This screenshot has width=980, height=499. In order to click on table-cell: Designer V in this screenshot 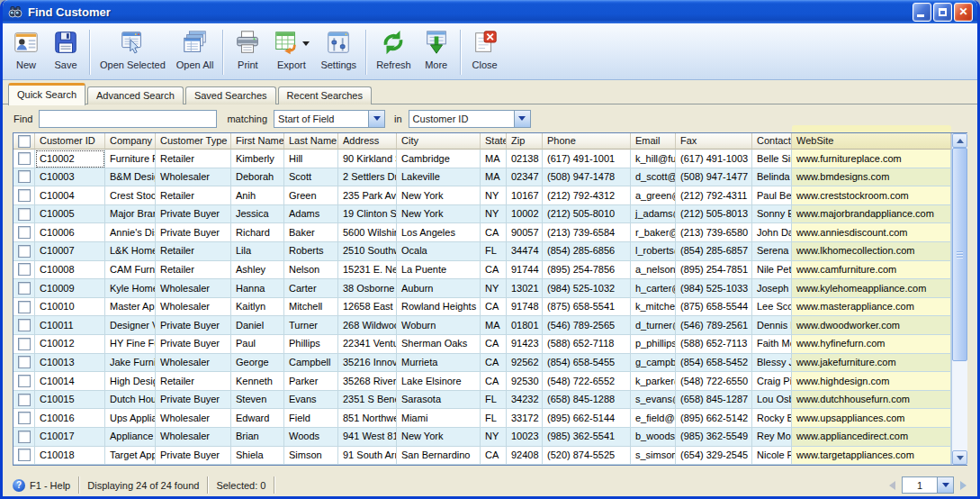, I will do `click(130, 326)`.